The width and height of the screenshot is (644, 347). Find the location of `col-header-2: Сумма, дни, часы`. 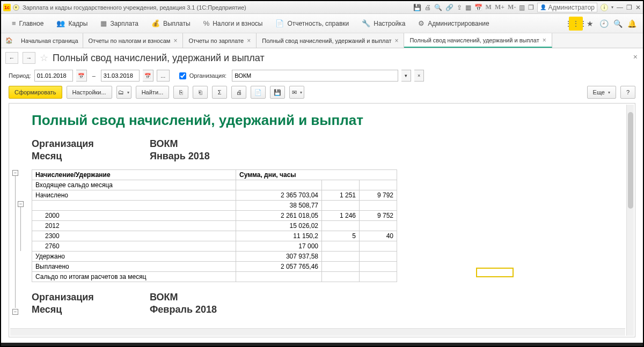

col-header-2: Сумма, дни, часы is located at coordinates (317, 175).